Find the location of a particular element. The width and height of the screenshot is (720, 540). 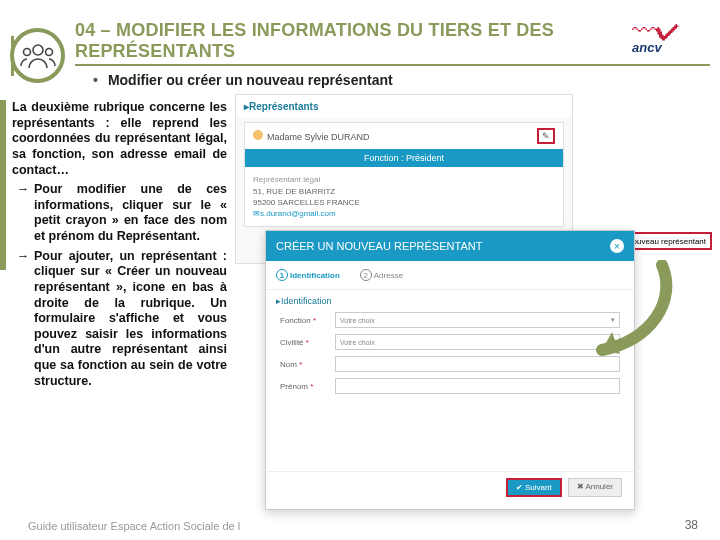

page-subtitle: Modifier ou créer un nouveau représentan… is located at coordinates (392, 80).